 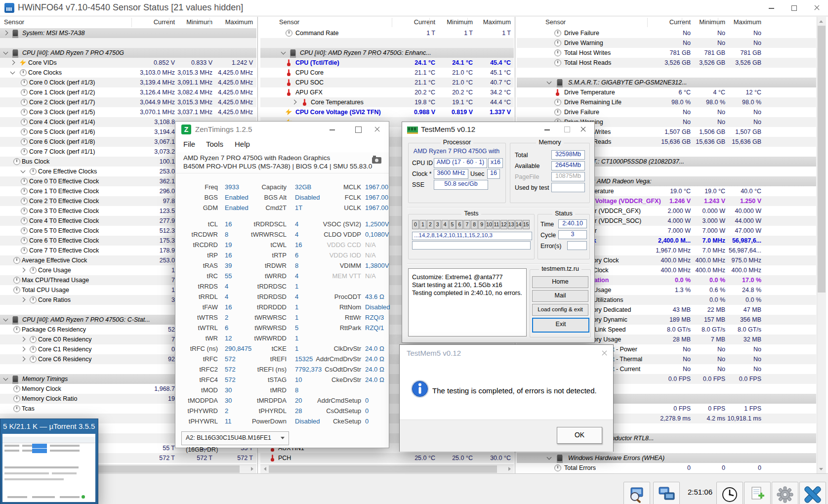 I want to click on section-row: Windows Hardware Errors (WHEA), so click(x=666, y=458).